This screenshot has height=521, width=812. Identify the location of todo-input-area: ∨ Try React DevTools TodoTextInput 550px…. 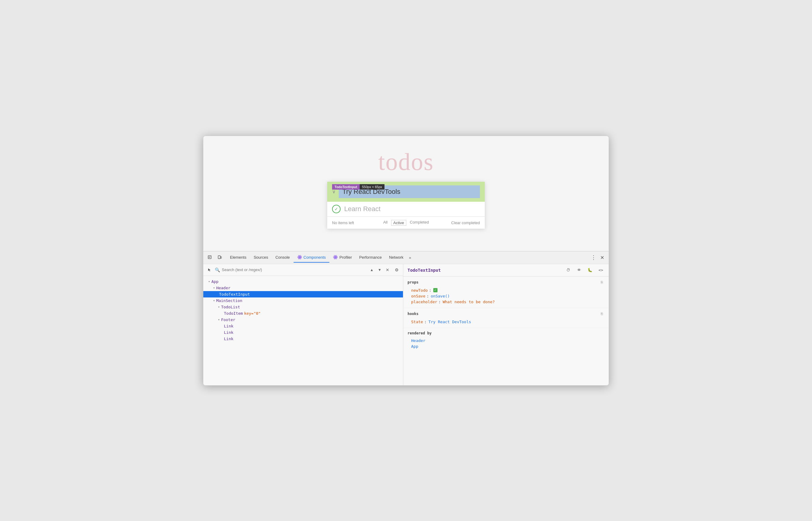
(406, 191).